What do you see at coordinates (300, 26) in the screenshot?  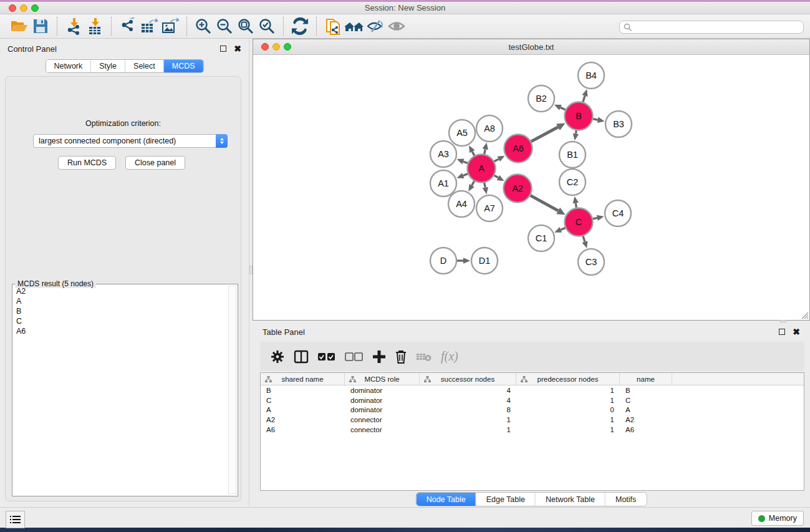 I see `refresh-icon` at bounding box center [300, 26].